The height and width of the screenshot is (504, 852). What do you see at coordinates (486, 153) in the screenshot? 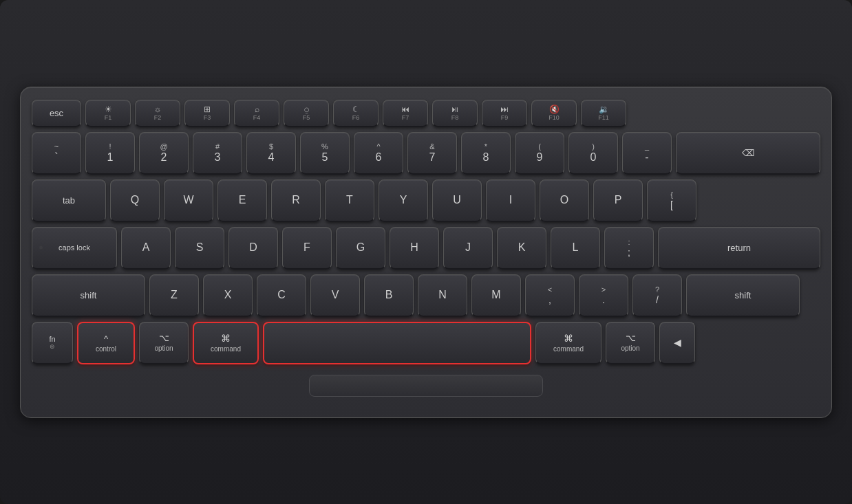
I see `key-8: * 8` at bounding box center [486, 153].